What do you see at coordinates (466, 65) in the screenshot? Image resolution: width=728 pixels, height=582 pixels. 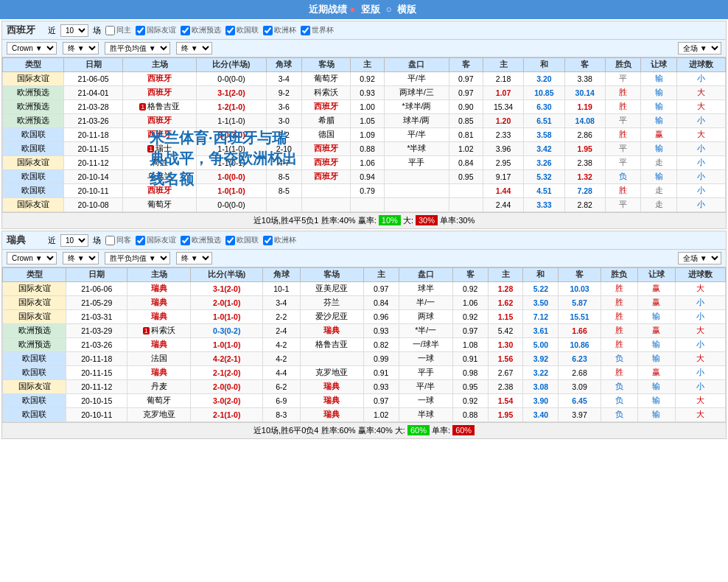 I see `col-away-odds: 客` at bounding box center [466, 65].